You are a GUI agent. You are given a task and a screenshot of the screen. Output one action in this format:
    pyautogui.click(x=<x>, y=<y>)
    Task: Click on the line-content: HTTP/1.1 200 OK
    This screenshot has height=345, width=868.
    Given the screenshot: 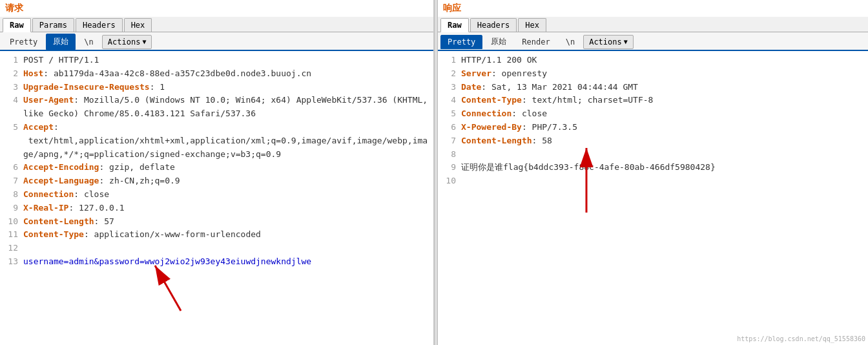 What is the action you would take?
    pyautogui.click(x=662, y=61)
    